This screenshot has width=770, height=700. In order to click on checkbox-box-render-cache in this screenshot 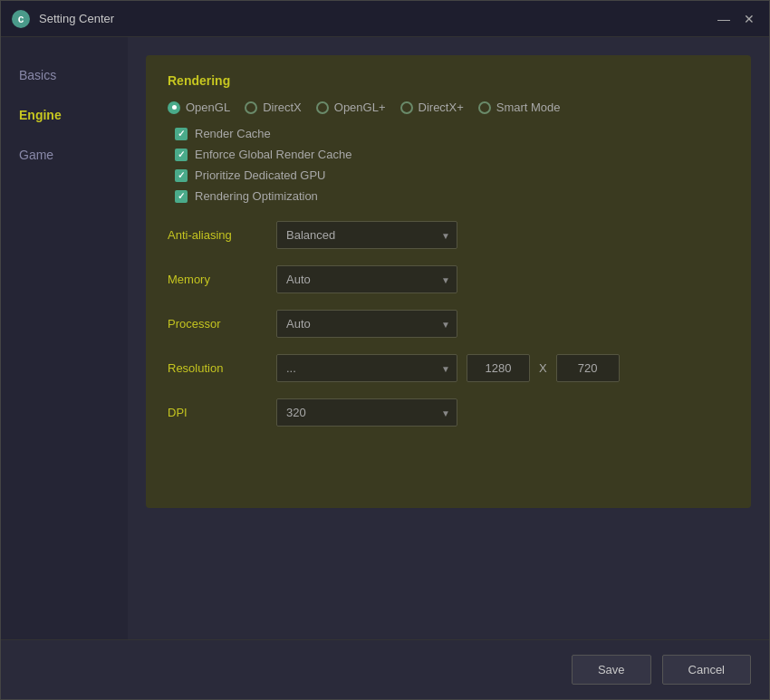, I will do `click(181, 134)`.